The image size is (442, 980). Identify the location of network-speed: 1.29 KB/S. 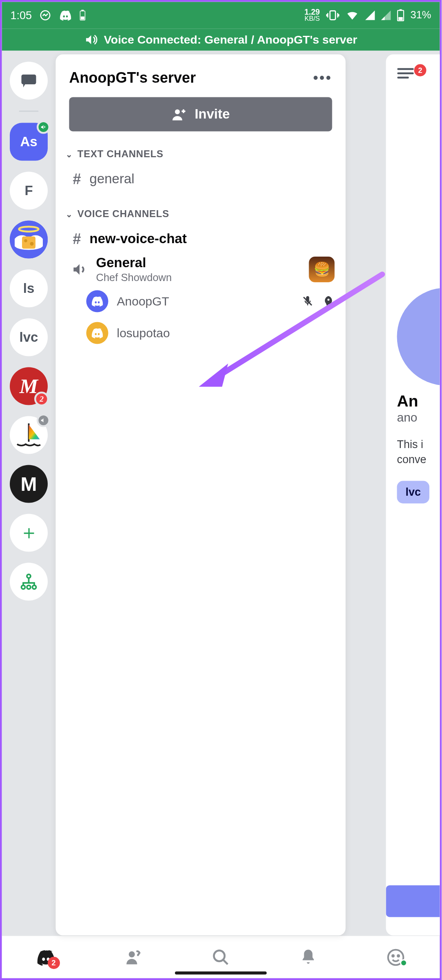
(312, 15).